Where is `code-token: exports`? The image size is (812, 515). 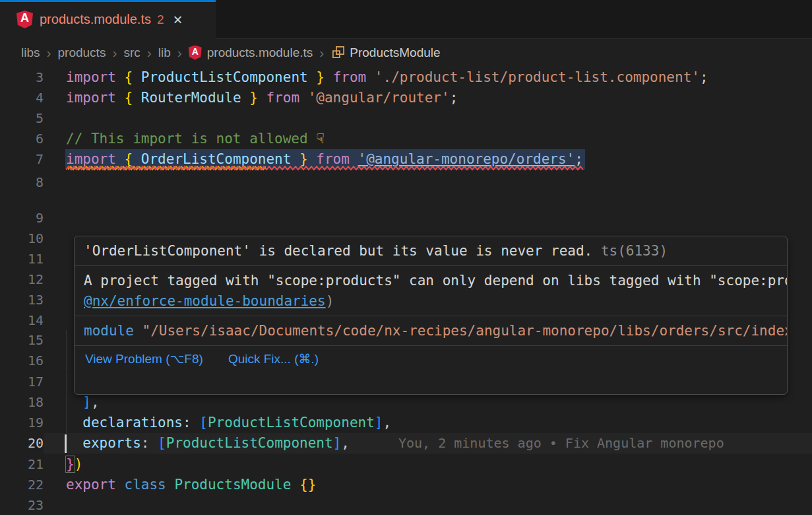 code-token: exports is located at coordinates (112, 443).